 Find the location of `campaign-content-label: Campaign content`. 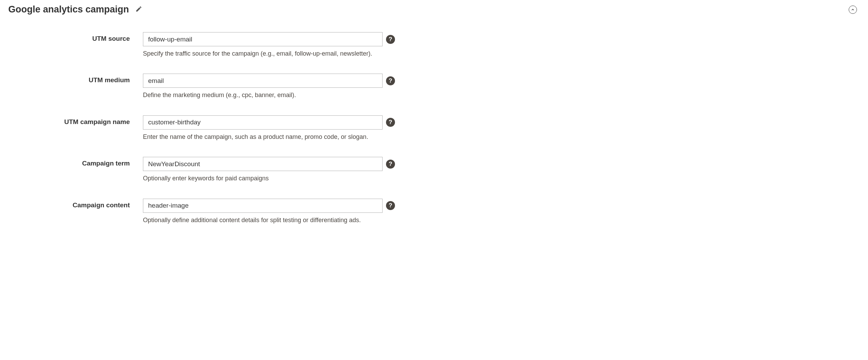

campaign-content-label: Campaign content is located at coordinates (76, 204).